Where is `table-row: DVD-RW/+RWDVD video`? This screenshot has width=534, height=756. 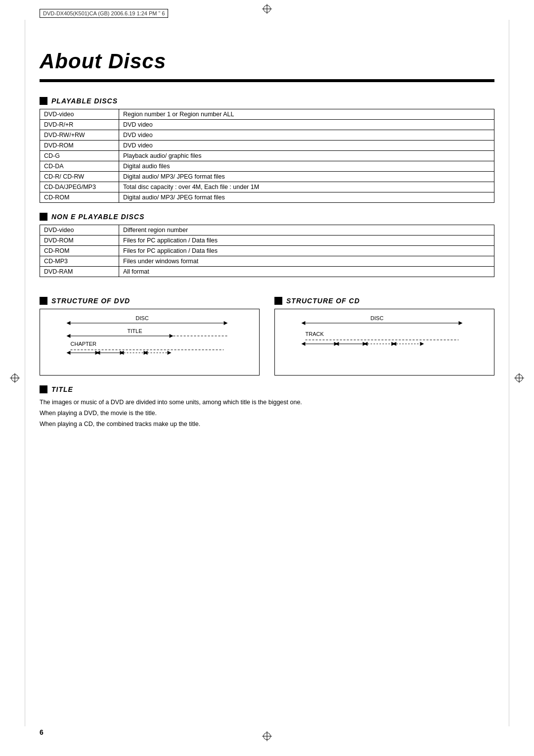 table-row: DVD-RW/+RWDVD video is located at coordinates (267, 136).